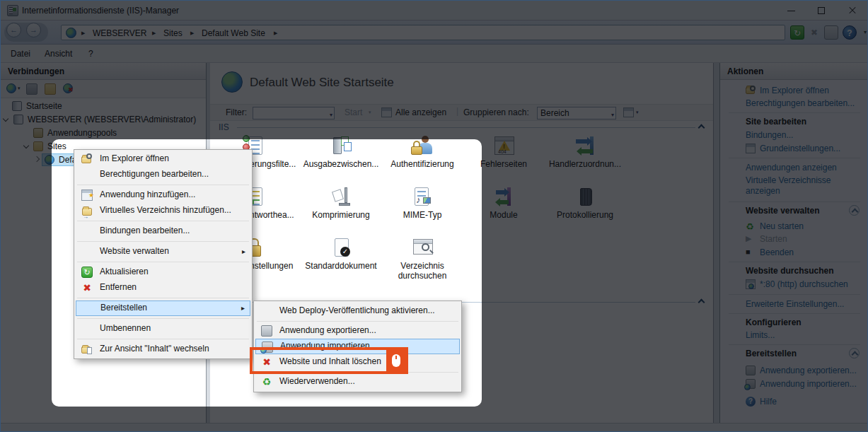  Describe the element at coordinates (34, 30) in the screenshot. I see `forward-button: →` at that location.